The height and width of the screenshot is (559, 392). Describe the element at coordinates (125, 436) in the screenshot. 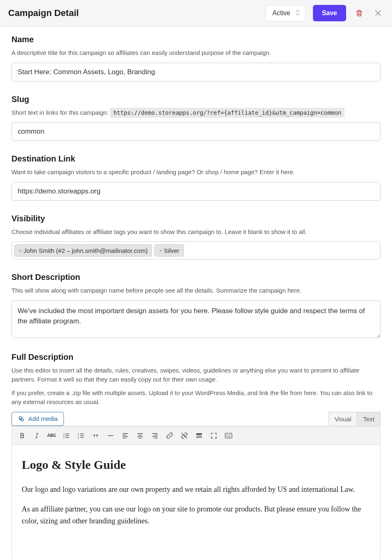

I see `align-left-button` at that location.